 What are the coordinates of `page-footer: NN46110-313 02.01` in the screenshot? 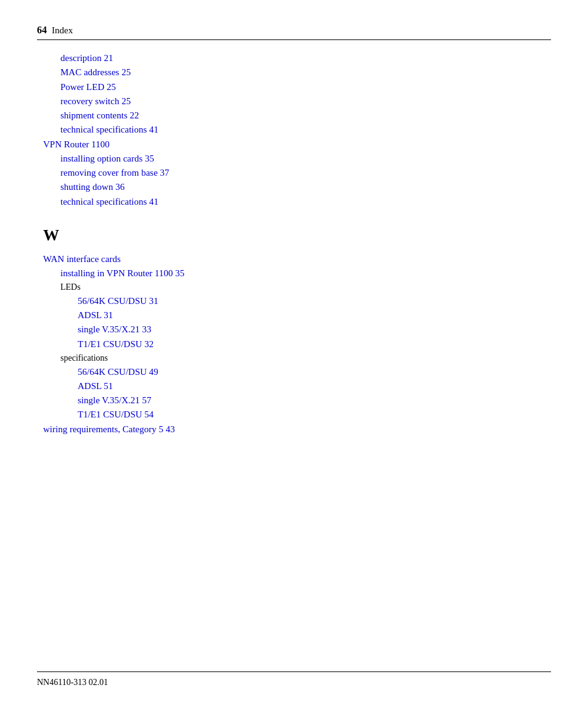 It's located at (294, 679).